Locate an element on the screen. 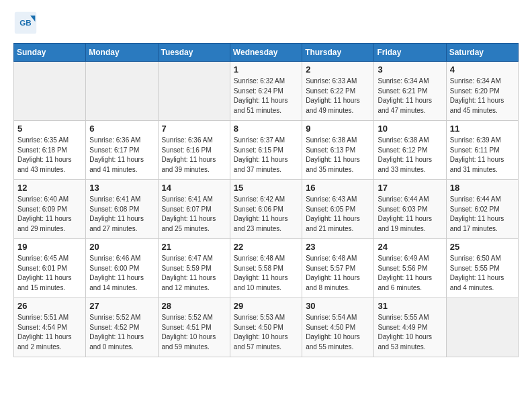 The height and width of the screenshot is (411, 532). day-info: Sunrise: 6:48 AM Sunset: 5:57 PM Dayligh… is located at coordinates (338, 273).